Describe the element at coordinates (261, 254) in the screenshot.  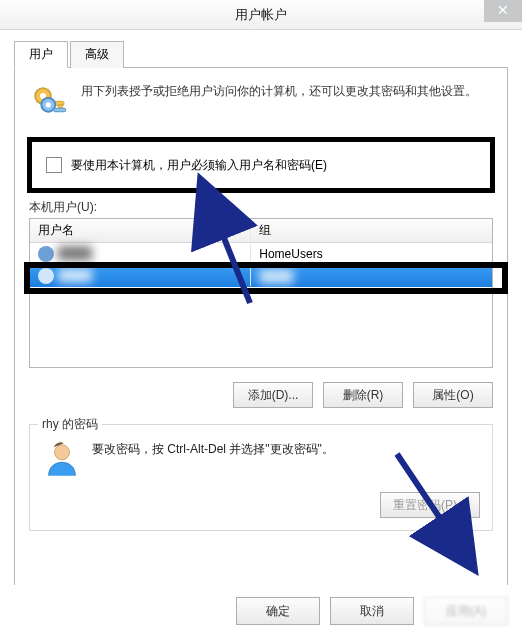
I see `table-row: ████ HomeUsers` at that location.